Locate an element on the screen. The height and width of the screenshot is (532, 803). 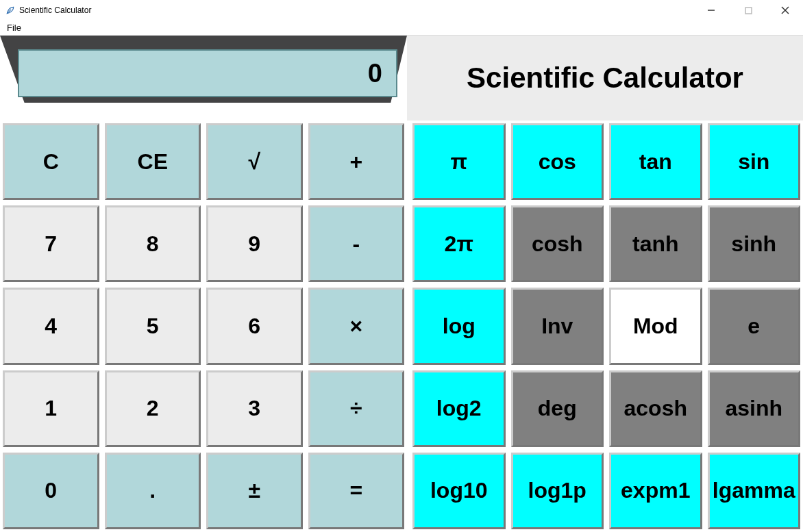
two-pi-button: 2π is located at coordinates (459, 244).